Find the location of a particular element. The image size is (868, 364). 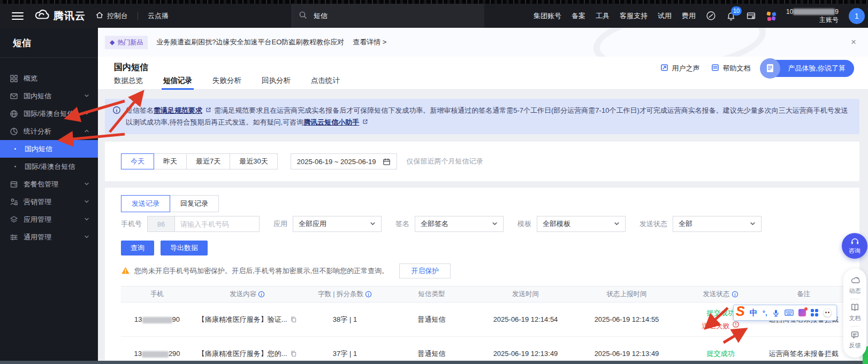

doc-icon is located at coordinates (715, 68).